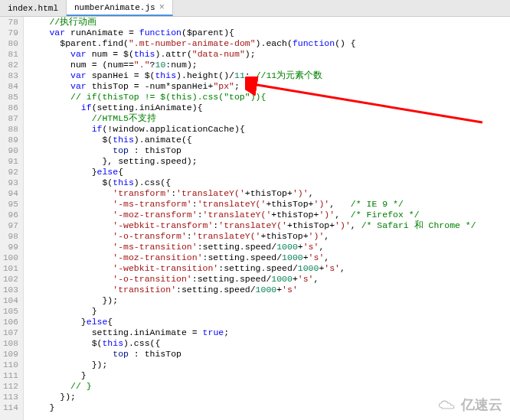  Describe the element at coordinates (33, 8) in the screenshot. I see `tab-label: index.html` at that location.